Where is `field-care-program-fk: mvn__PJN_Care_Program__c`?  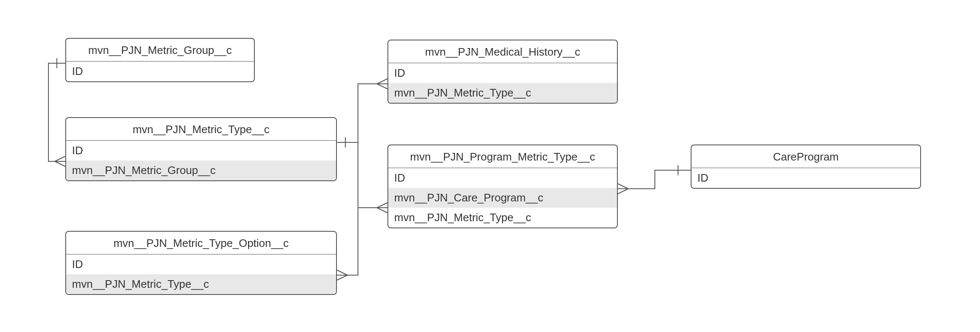 field-care-program-fk: mvn__PJN_Care_Program__c is located at coordinates (503, 198).